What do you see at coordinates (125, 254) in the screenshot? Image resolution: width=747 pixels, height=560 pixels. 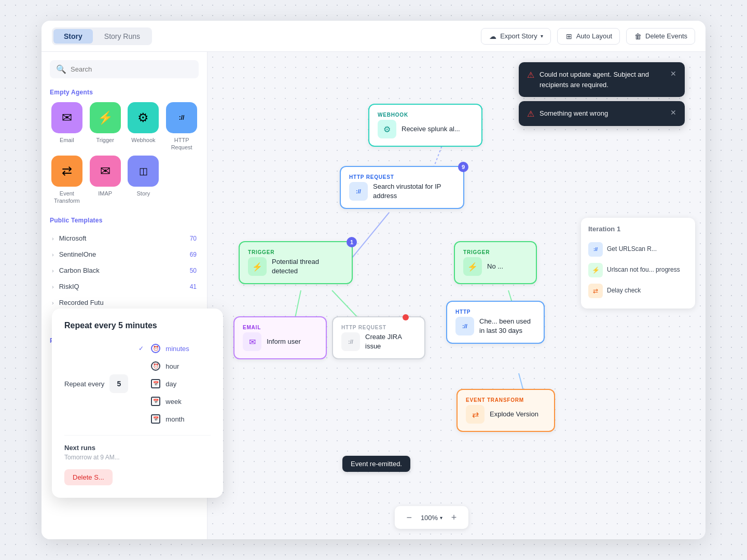 I see `template-sentinelone: › SentinelOne 69` at bounding box center [125, 254].